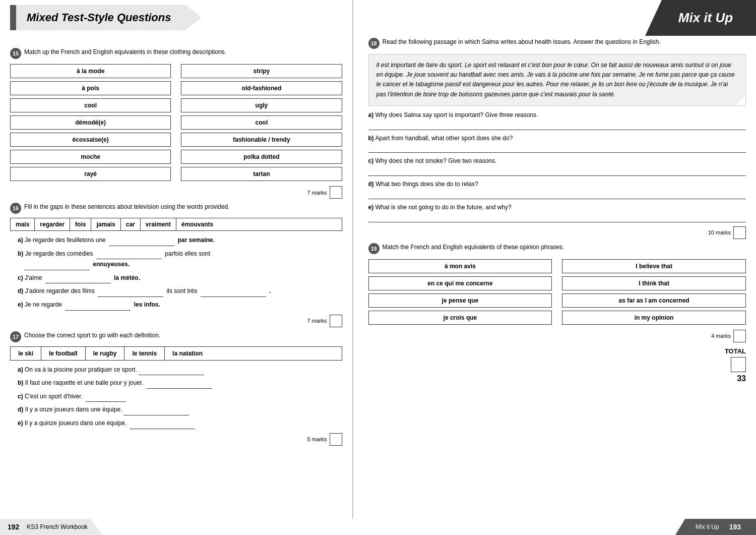  I want to click on page-title: Mixed Test-Style Questions, so click(97, 17).